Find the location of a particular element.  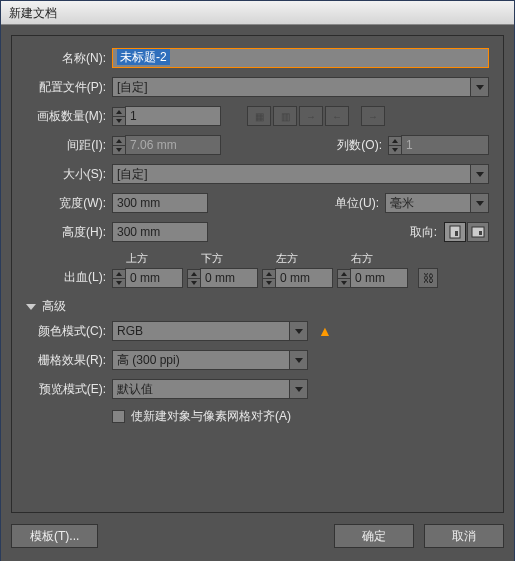

profile-label: 配置文件(P): is located at coordinates (69, 88).